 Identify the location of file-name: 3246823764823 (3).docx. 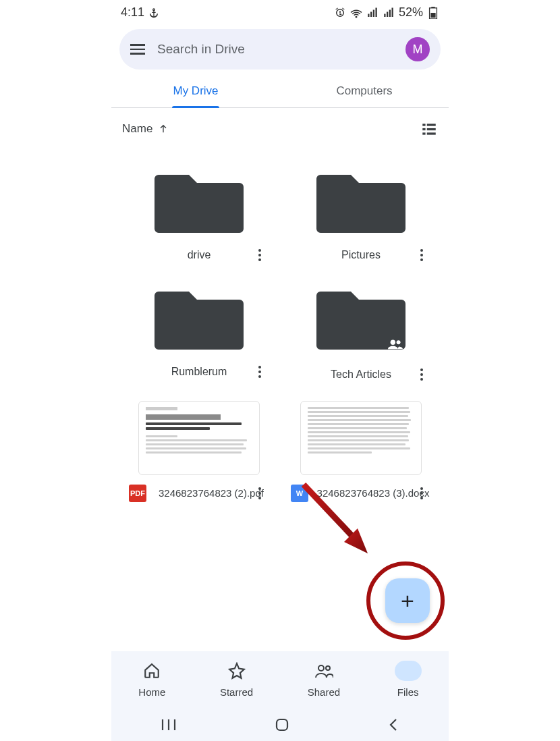
(373, 494).